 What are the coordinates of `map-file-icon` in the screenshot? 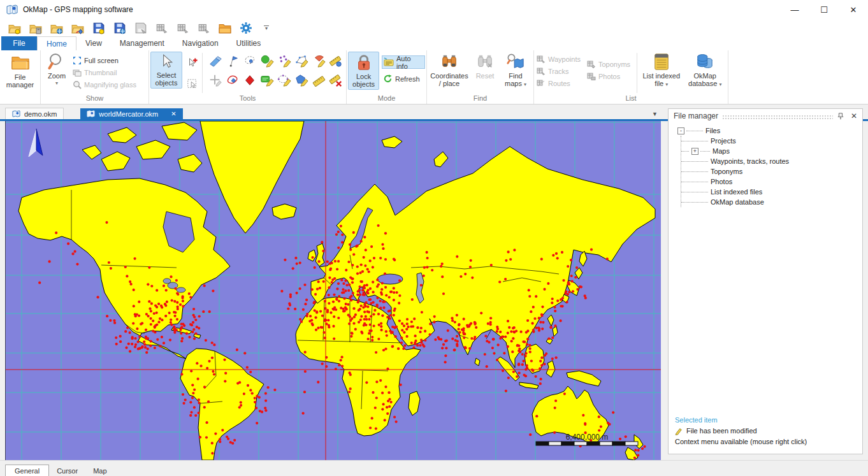 It's located at (17, 113).